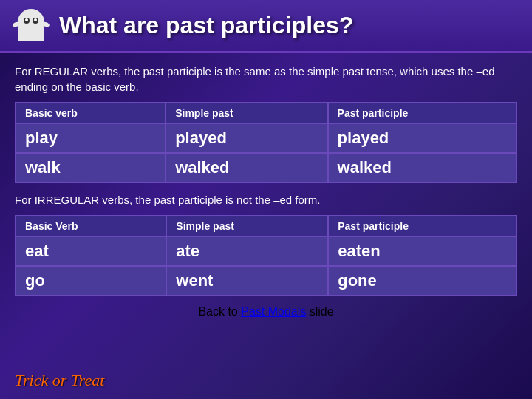  I want to click on irregular-end: the –ed form., so click(287, 200).